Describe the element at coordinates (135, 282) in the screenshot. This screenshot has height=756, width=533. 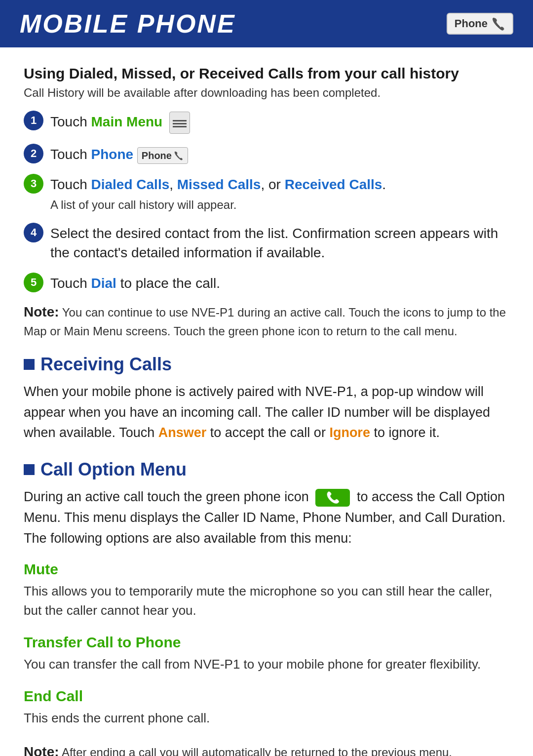
I see `step-5-text: Touch Dial to place the call.` at that location.